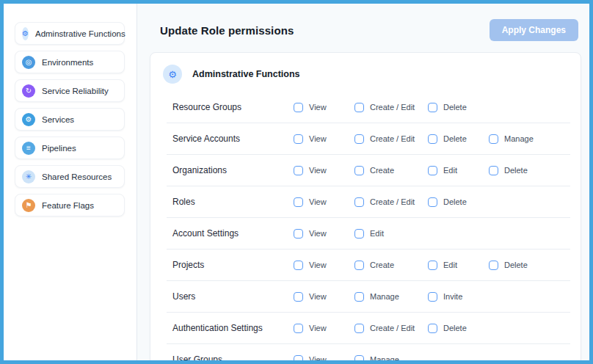 The height and width of the screenshot is (364, 593). I want to click on services-gear-icon: ⚙, so click(29, 120).